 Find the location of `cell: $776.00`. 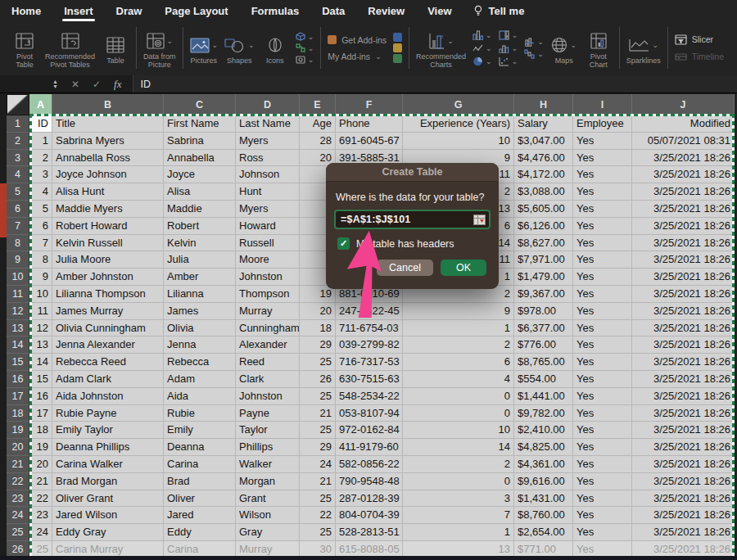

cell: $776.00 is located at coordinates (544, 345).